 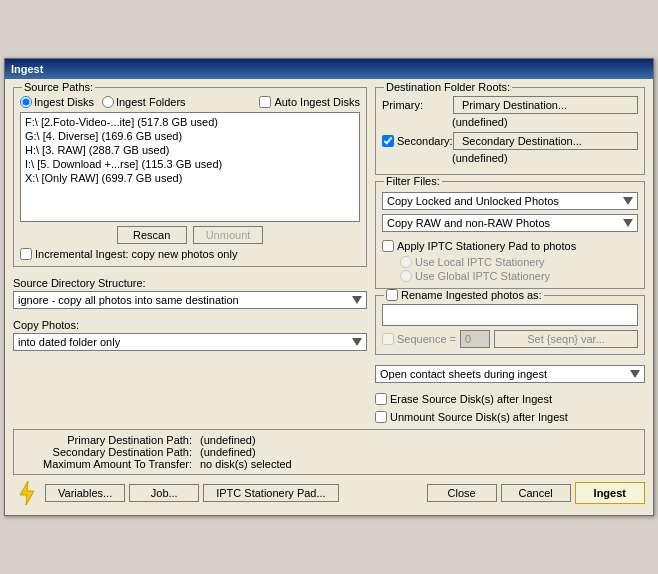 I want to click on secondary-dest-button: Secondary Destination..., so click(x=546, y=141).